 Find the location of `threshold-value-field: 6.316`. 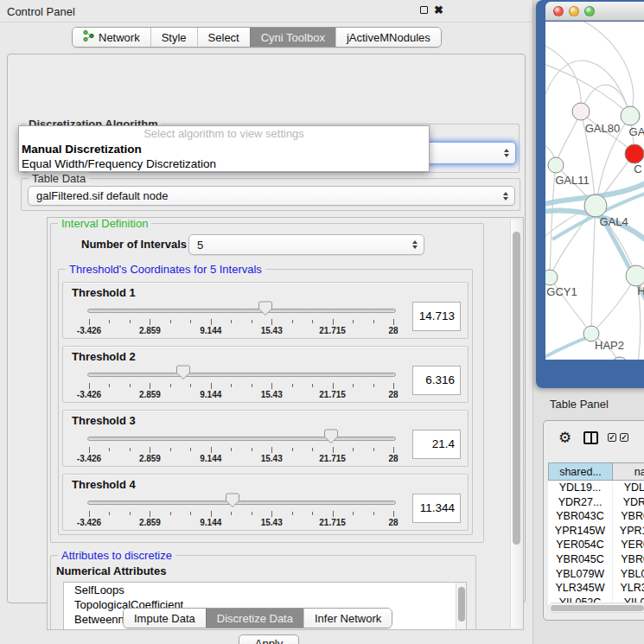

threshold-value-field: 6.316 is located at coordinates (437, 380).